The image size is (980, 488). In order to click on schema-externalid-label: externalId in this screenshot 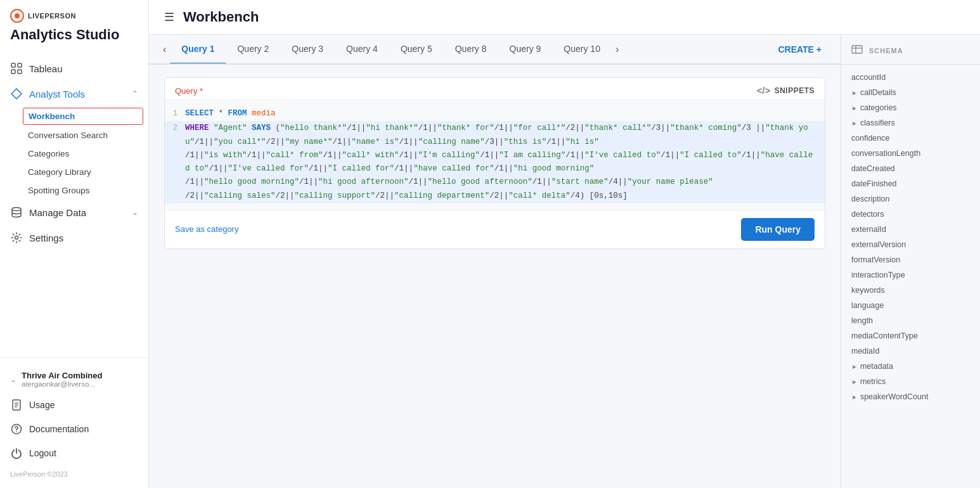, I will do `click(868, 229)`.